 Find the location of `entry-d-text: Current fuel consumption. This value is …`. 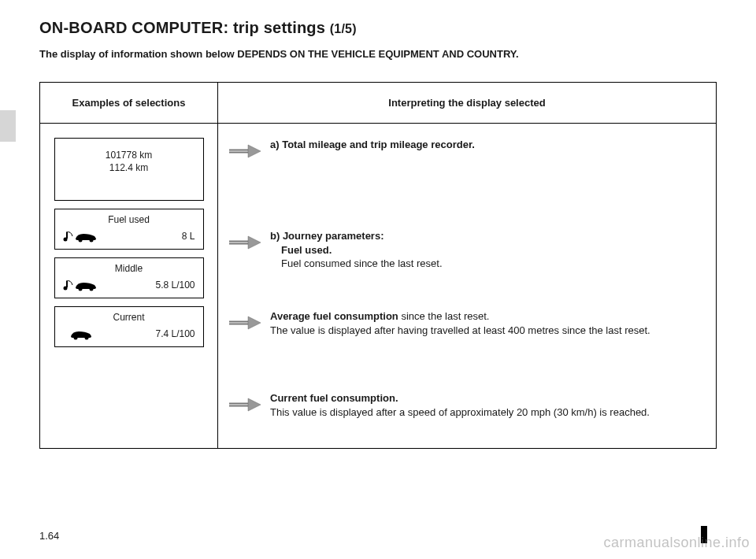

entry-d-text: Current fuel consumption. This value is … is located at coordinates (484, 405).